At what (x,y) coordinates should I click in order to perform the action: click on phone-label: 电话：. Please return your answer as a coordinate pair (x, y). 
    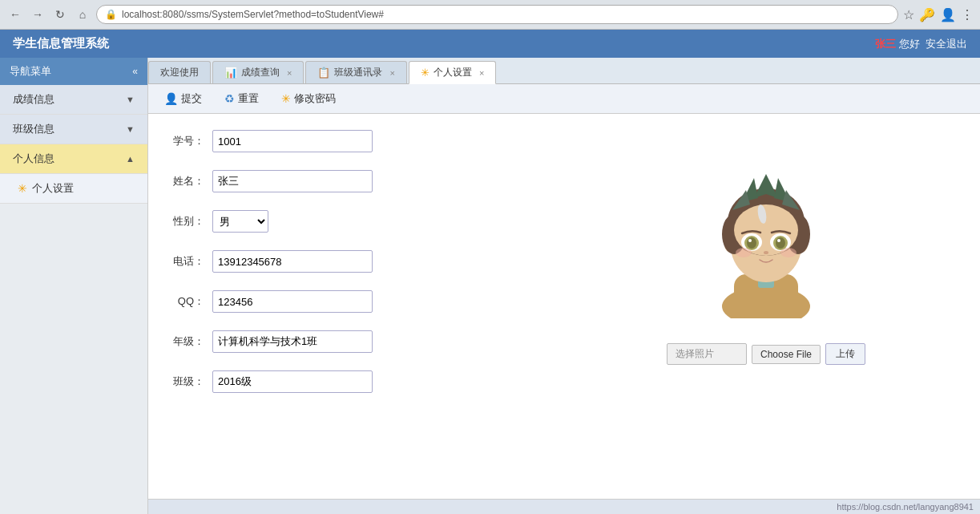
    Looking at the image, I should click on (192, 261).